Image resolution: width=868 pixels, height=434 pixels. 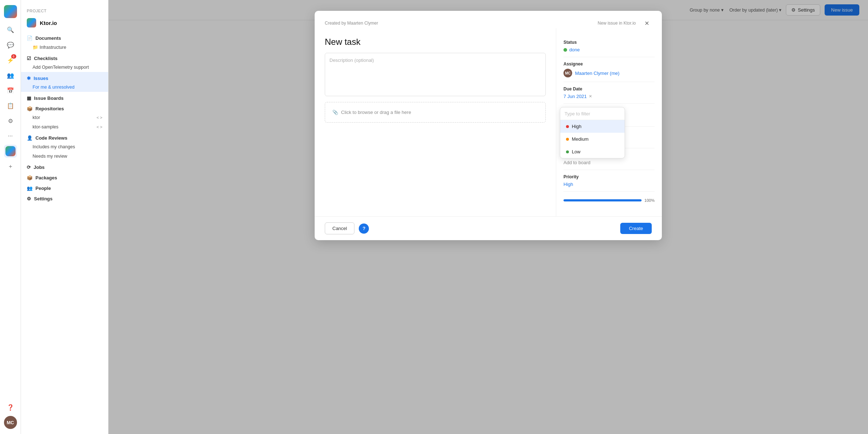 What do you see at coordinates (567, 139) in the screenshot?
I see `medium-dot` at bounding box center [567, 139].